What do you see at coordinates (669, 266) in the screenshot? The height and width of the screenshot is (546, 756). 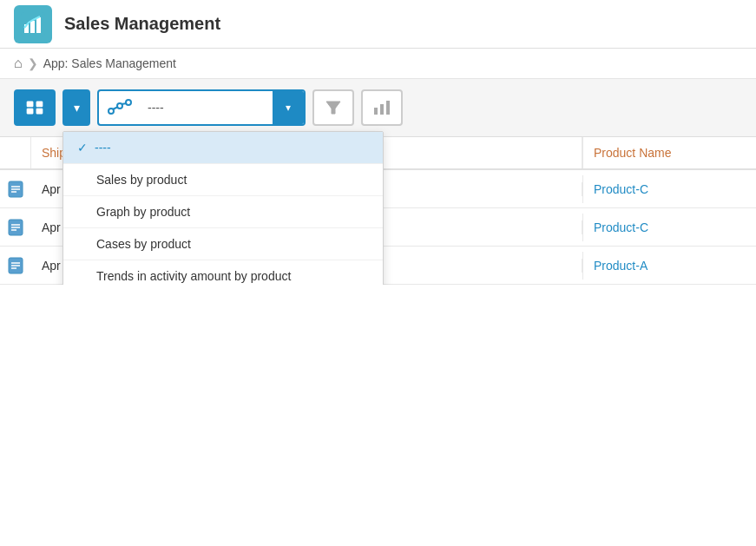 I see `td-product-name: Product-A` at bounding box center [669, 266].